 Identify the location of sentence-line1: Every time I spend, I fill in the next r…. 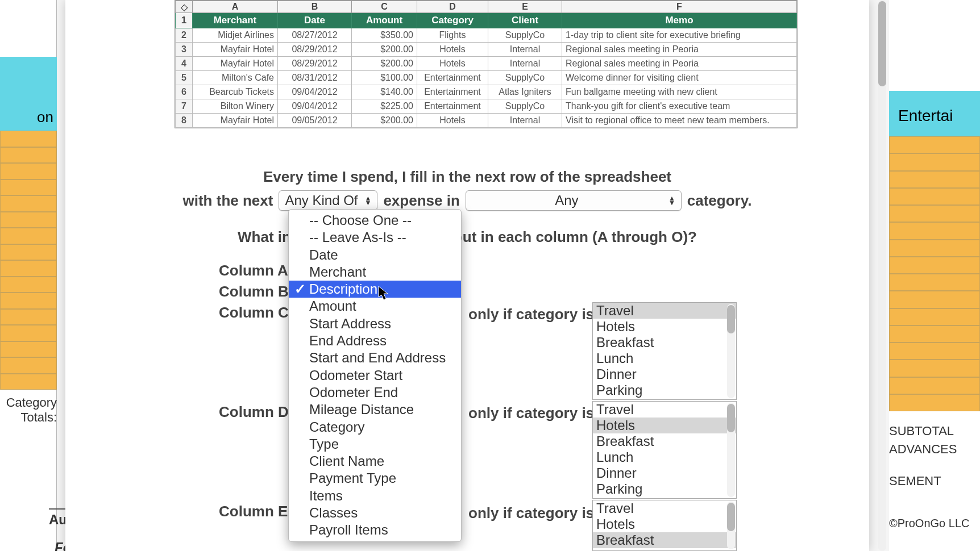
(467, 177).